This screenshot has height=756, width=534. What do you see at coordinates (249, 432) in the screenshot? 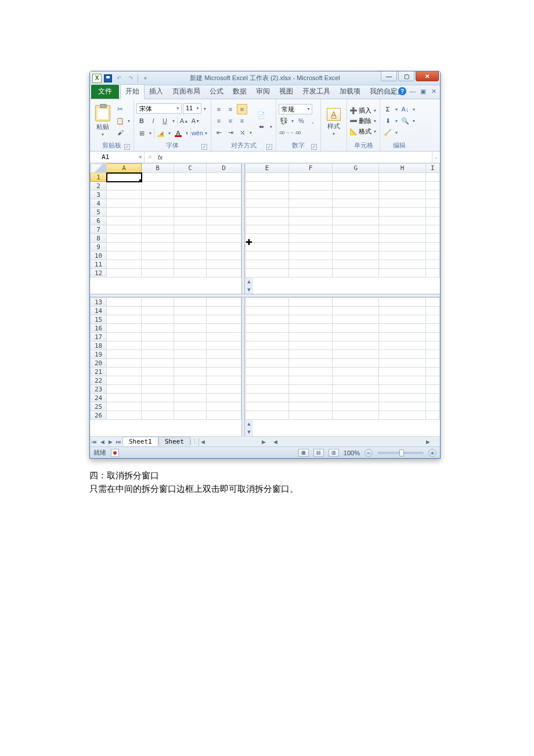
I see `scroll-down-icon: ▼` at bounding box center [249, 432].